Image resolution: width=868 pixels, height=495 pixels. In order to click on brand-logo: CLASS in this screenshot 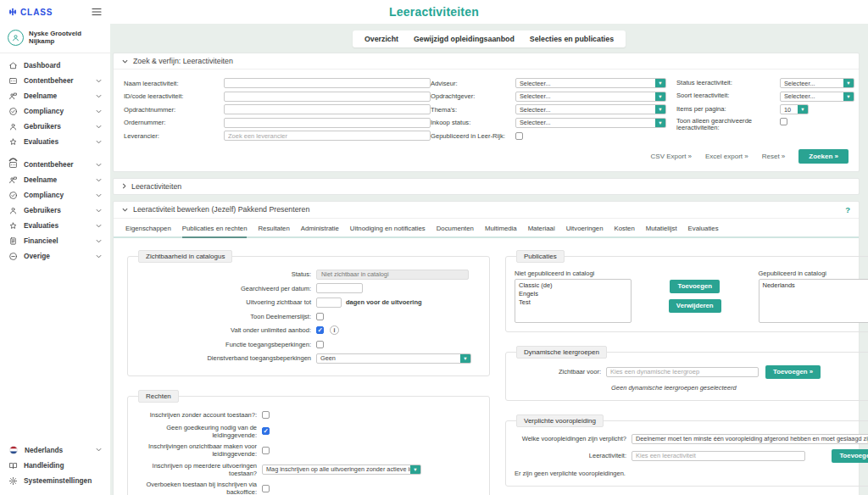, I will do `click(31, 12)`.